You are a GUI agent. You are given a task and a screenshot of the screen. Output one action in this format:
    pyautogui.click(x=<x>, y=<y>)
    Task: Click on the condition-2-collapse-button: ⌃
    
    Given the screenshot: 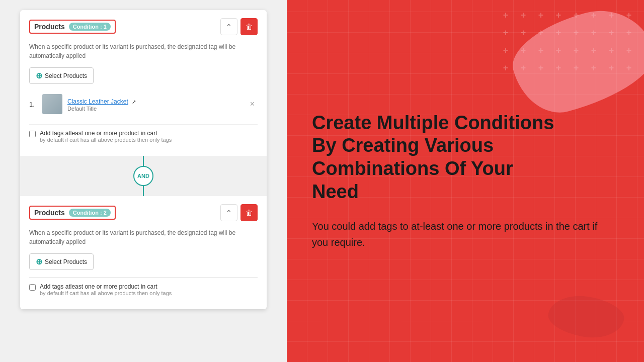 What is the action you would take?
    pyautogui.click(x=229, y=213)
    